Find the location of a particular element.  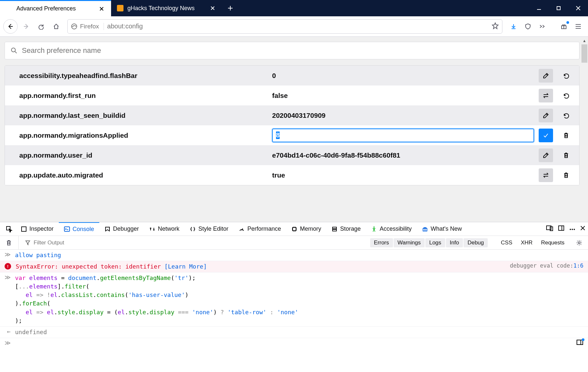

forward-button is located at coordinates (26, 26).